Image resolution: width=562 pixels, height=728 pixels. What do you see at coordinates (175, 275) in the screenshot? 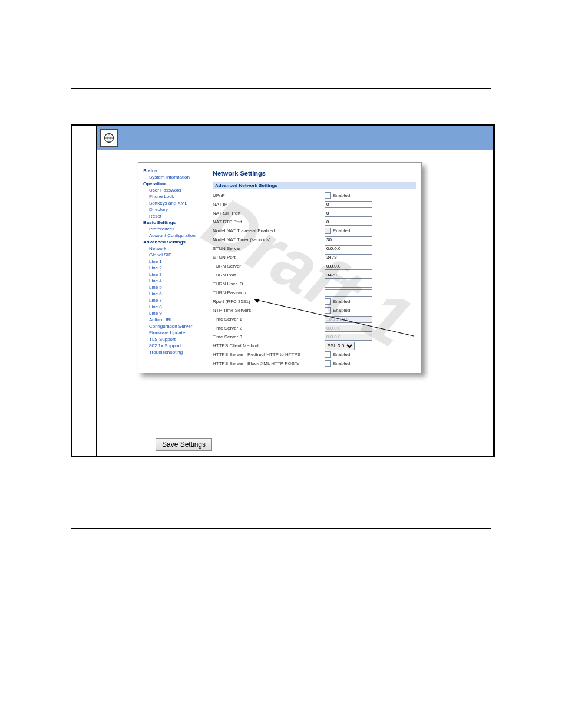
I see `nav-line3: Line 3` at bounding box center [175, 275].